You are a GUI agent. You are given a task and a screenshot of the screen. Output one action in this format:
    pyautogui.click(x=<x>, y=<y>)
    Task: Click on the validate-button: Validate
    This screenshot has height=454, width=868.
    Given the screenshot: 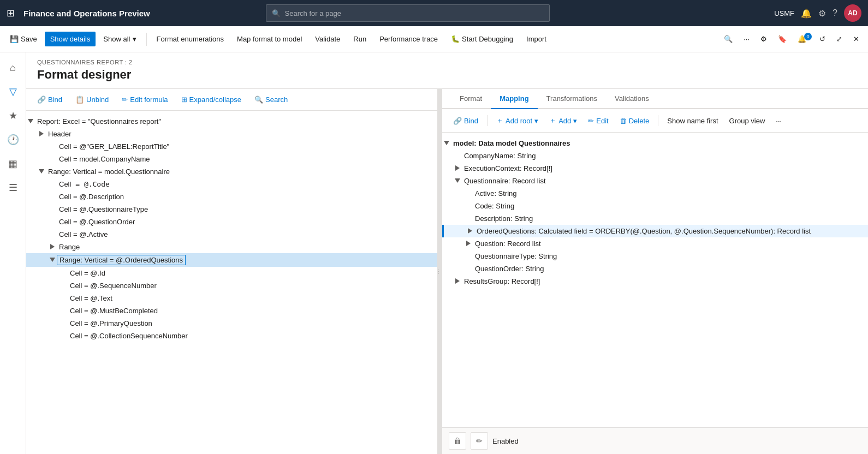 What is the action you would take?
    pyautogui.click(x=328, y=39)
    